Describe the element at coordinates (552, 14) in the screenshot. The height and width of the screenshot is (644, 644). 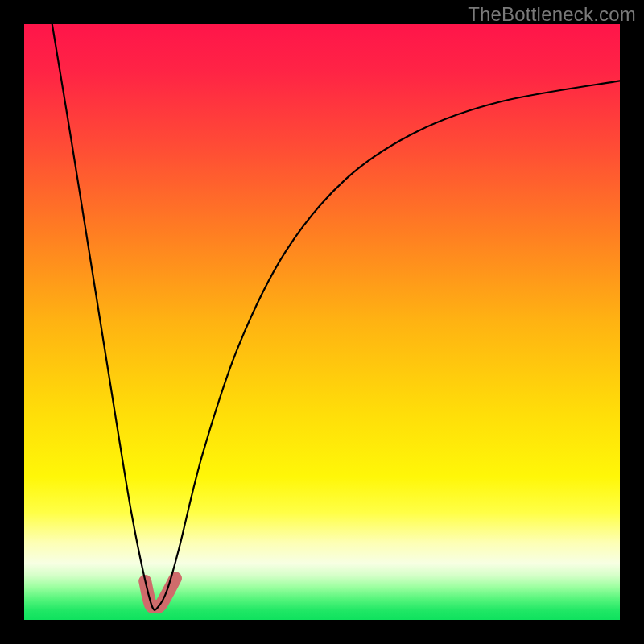
I see `watermark-text: TheBottleneck.com` at that location.